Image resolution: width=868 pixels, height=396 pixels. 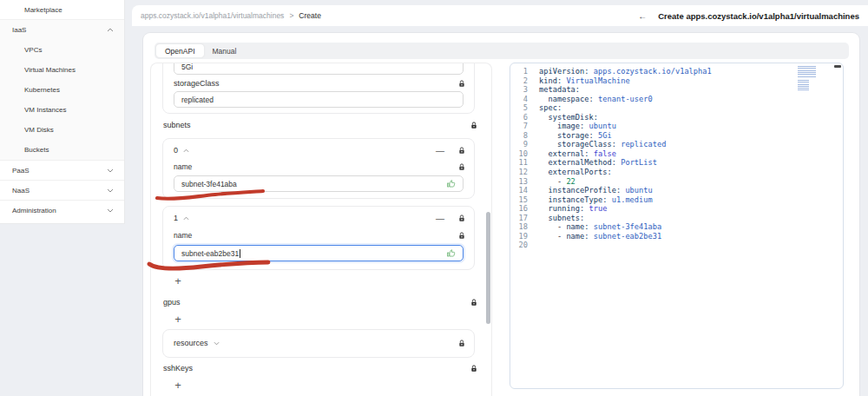 What do you see at coordinates (519, 200) in the screenshot?
I see `line-number: 15` at bounding box center [519, 200].